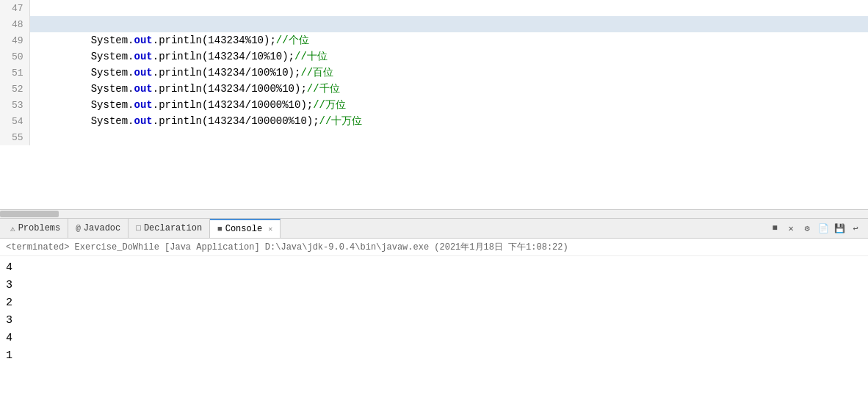 The height and width of the screenshot is (414, 868). Describe the element at coordinates (102, 228) in the screenshot. I see `javadoc-tab-label: Javadoc` at that location.